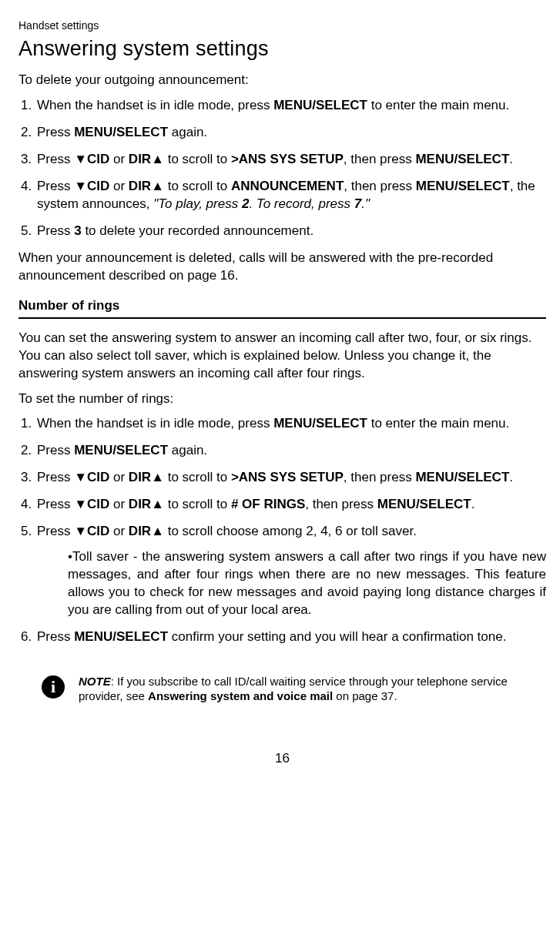  I want to click on quote: "To play, press, so click(197, 203).